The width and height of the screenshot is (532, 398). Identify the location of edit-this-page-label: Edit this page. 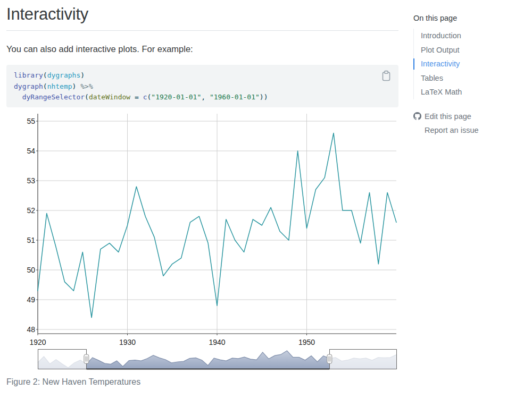
(448, 116).